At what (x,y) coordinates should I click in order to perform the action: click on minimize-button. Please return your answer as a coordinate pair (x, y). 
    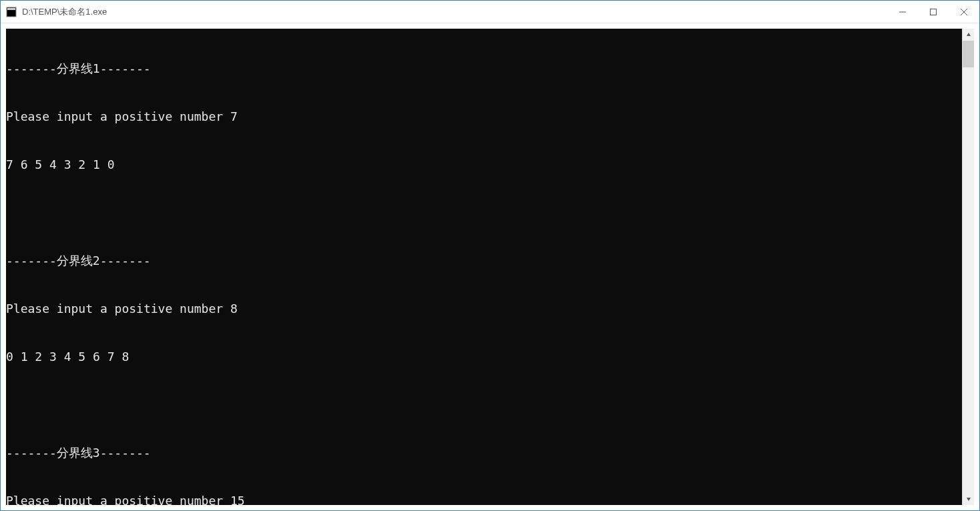
    Looking at the image, I should click on (903, 12).